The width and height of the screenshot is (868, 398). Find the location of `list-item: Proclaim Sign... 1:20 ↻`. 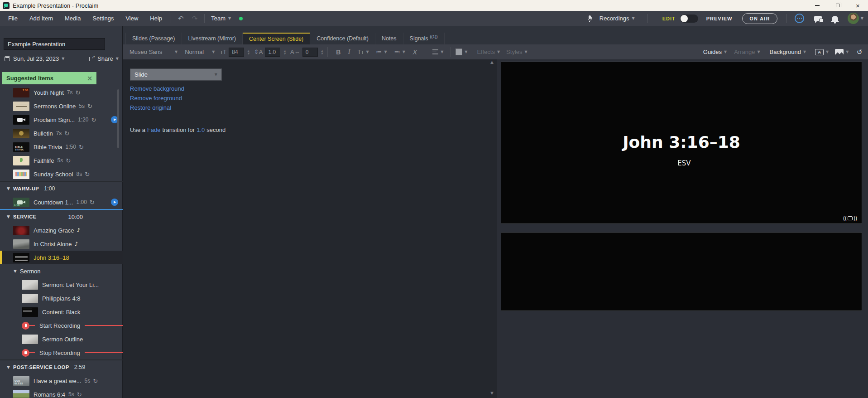

list-item: Proclaim Sign... 1:20 ↻ is located at coordinates (62, 120).